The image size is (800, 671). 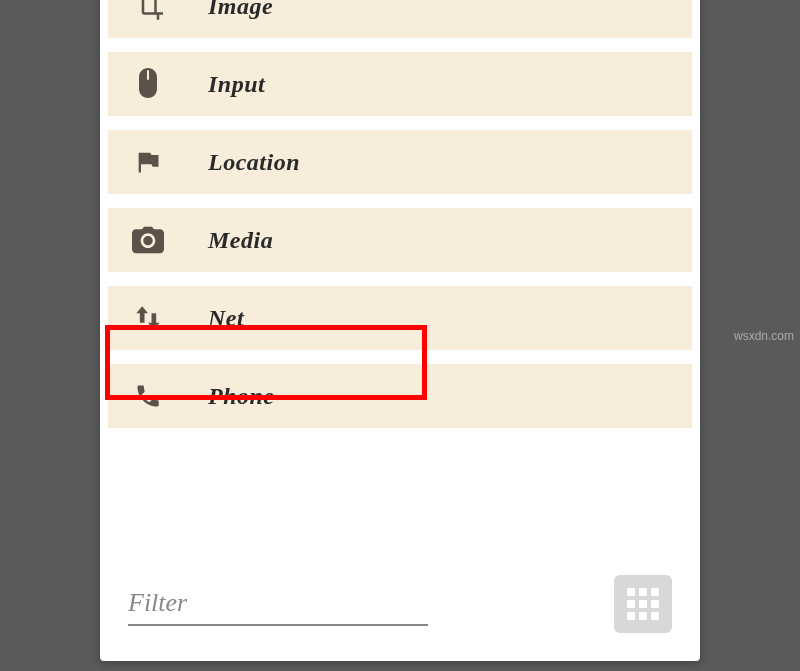 What do you see at coordinates (148, 84) in the screenshot?
I see `mouse-icon` at bounding box center [148, 84].